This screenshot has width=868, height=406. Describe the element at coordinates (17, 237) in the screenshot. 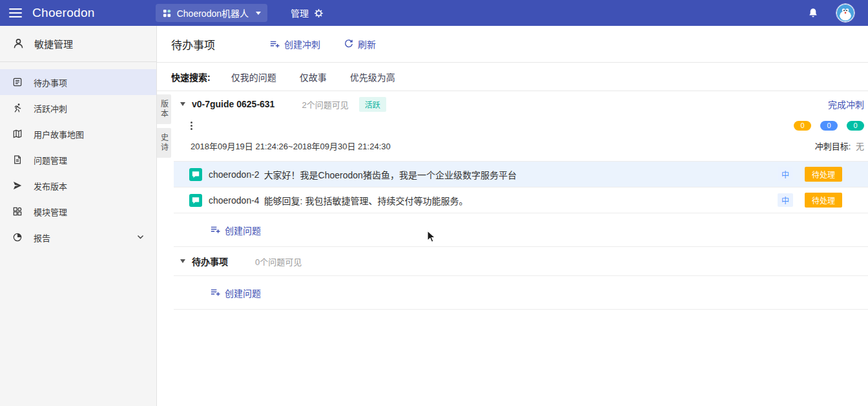

I see `pie-chart-icon` at that location.